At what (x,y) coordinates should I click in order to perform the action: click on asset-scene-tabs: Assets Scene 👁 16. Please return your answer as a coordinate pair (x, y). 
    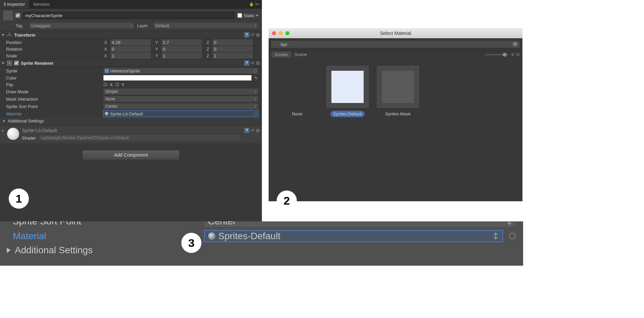
    Looking at the image, I should click on (396, 54).